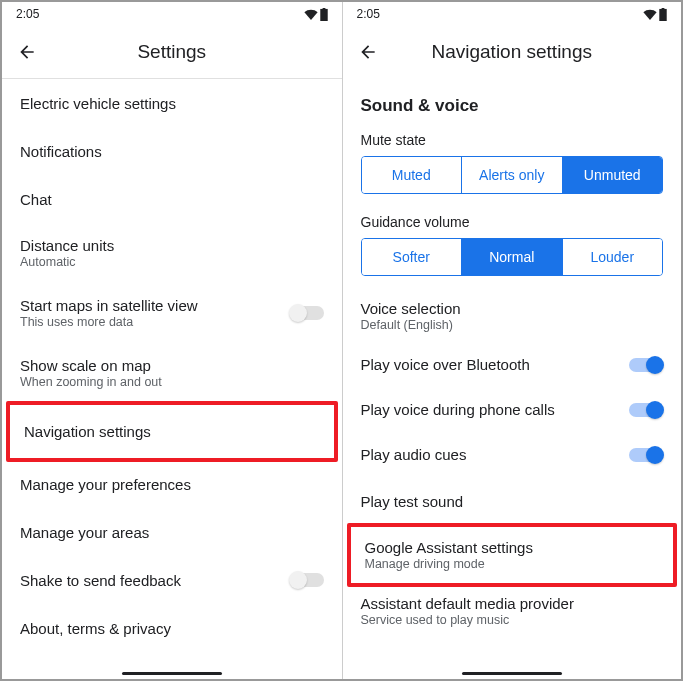 The height and width of the screenshot is (681, 683). Describe the element at coordinates (172, 659) in the screenshot. I see `row-sign-out: Sign out of Google Maps` at that location.